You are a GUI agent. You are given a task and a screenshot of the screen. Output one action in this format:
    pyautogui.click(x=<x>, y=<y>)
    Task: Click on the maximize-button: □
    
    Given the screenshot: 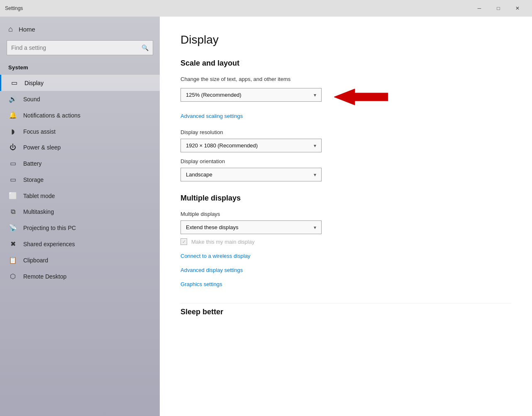 What is the action you would take?
    pyautogui.click(x=498, y=8)
    